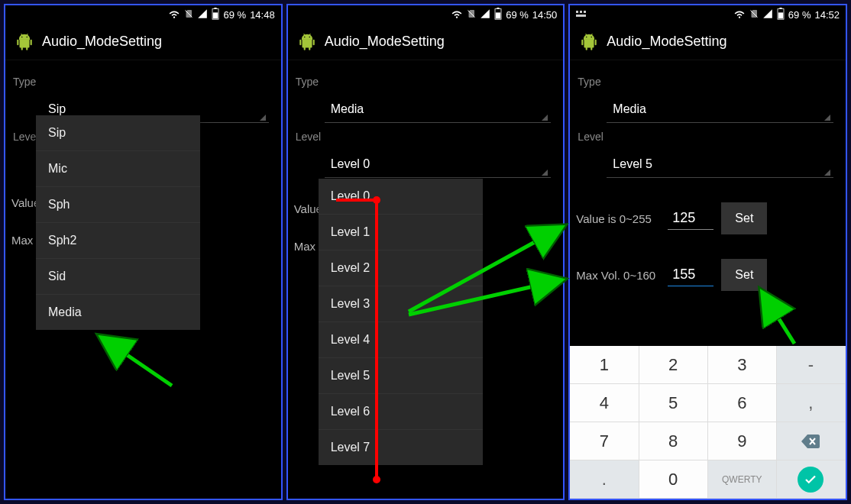 Image resolution: width=851 pixels, height=504 pixels. I want to click on value-input, so click(691, 218).